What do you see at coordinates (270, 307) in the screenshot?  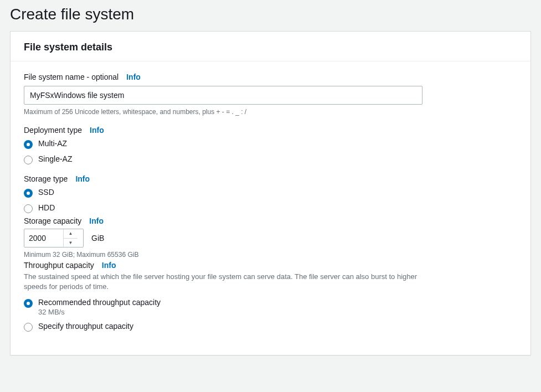 I see `throughput-recommended-radio: Recommended throughput capacity 32 MB/s` at bounding box center [270, 307].